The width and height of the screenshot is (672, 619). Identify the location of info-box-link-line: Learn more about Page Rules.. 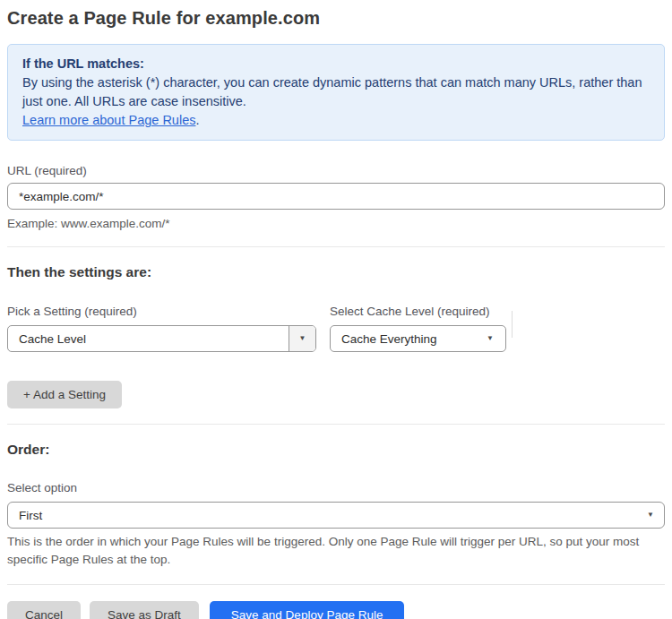
(336, 120).